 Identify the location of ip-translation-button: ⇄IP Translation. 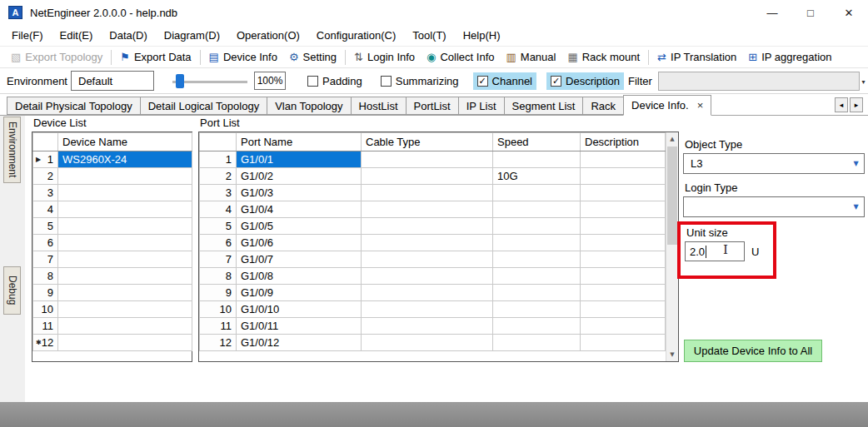
(696, 57).